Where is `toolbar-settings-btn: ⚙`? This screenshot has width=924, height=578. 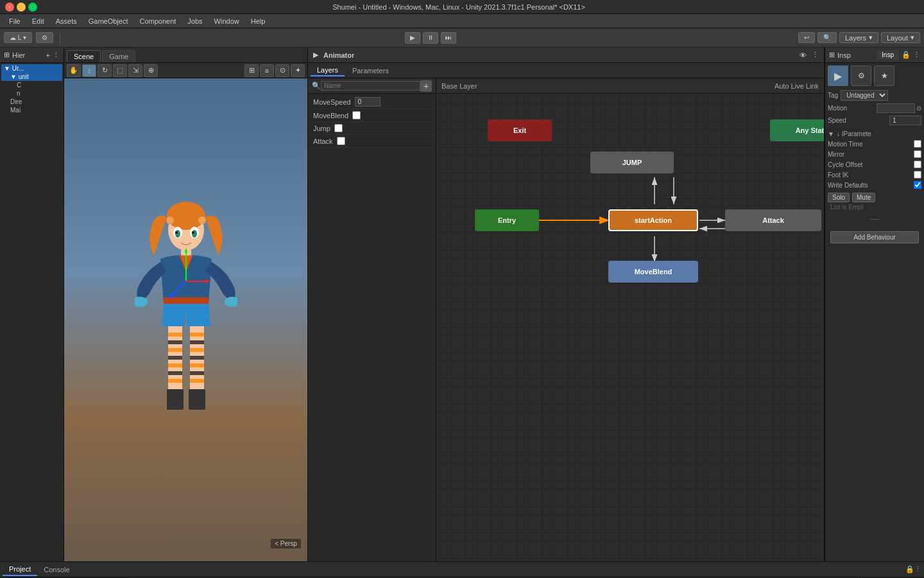 toolbar-settings-btn: ⚙ is located at coordinates (45, 37).